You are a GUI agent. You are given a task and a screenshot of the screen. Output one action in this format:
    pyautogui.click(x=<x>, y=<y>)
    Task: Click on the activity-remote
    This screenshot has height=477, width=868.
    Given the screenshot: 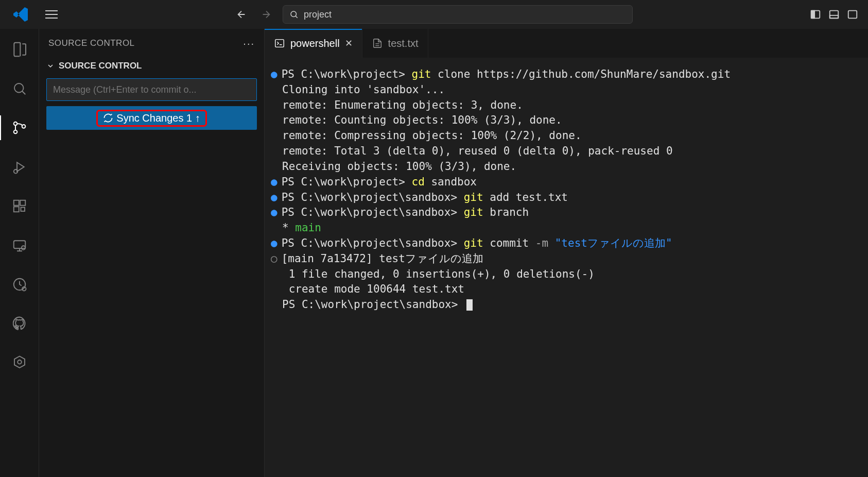 What is the action you would take?
    pyautogui.click(x=20, y=245)
    